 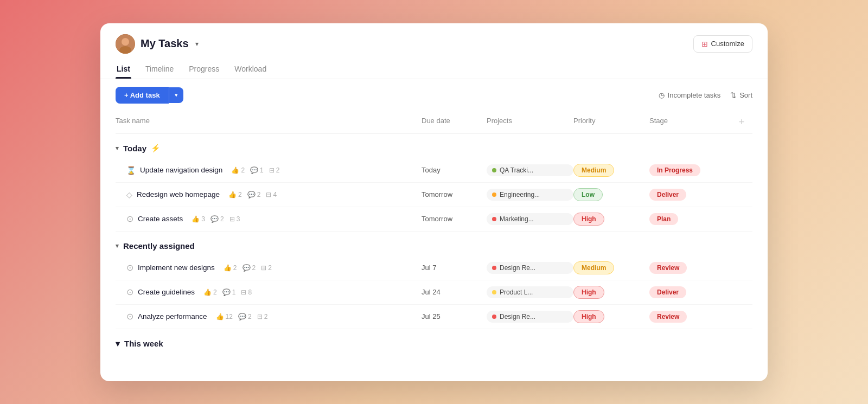 I want to click on tab-progress: Progress, so click(x=204, y=69).